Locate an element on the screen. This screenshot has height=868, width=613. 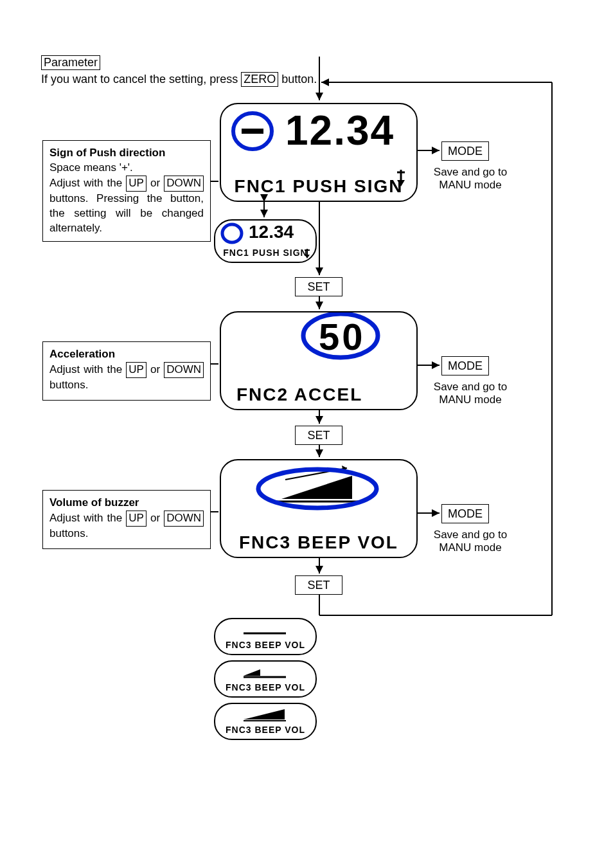
mode-caption-3: Save and go to MANU mode is located at coordinates (470, 541).